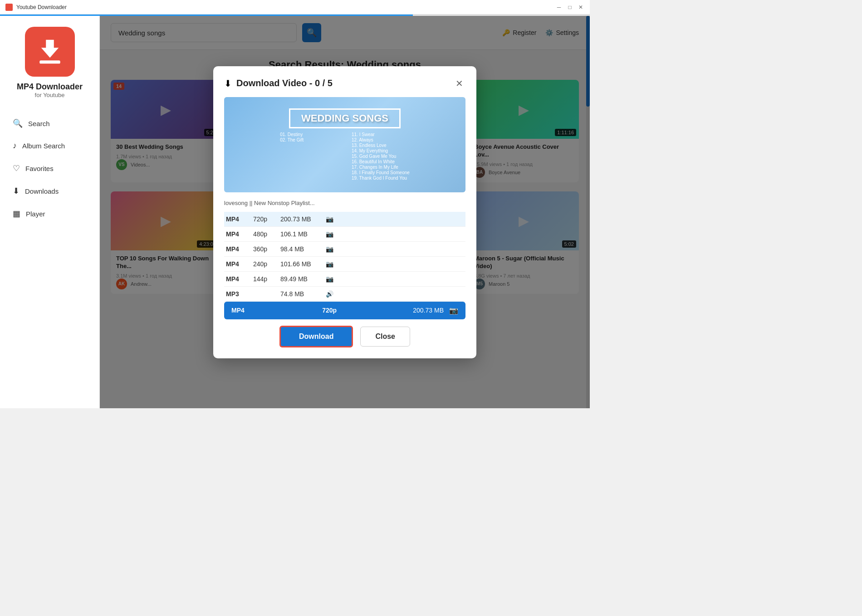 The width and height of the screenshot is (862, 616). Describe the element at coordinates (345, 234) in the screenshot. I see `format-row-2: MP4 480p 106.1 MB 📷` at that location.